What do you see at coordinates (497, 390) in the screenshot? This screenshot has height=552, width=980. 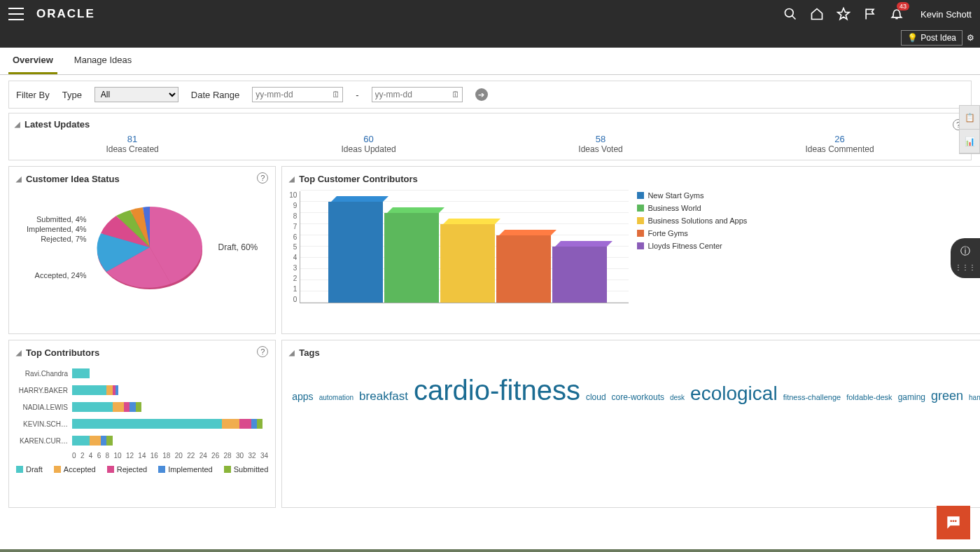 I see `tag-link: cardio-fitness` at bounding box center [497, 390].